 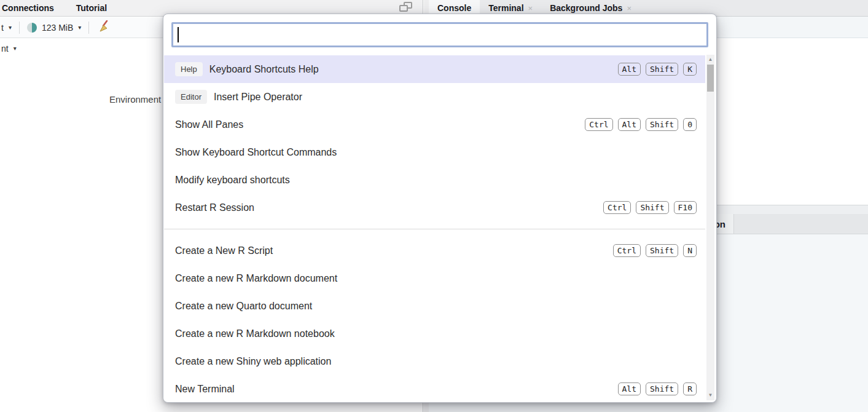 I want to click on palette-item-shortcut: AltShiftK, so click(x=657, y=69).